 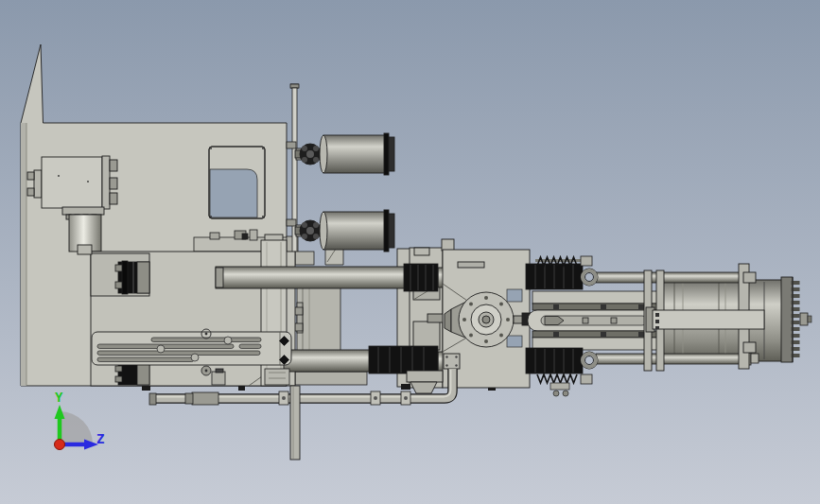 I want to click on slotted-plate, so click(x=191, y=348).